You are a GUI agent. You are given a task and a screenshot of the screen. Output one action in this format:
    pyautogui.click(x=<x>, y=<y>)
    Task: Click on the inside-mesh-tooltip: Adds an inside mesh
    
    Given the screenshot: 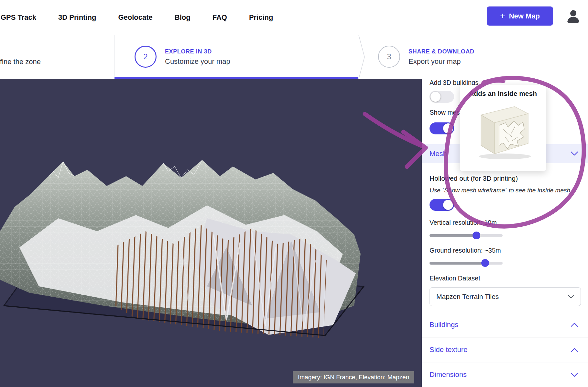 What is the action you would take?
    pyautogui.click(x=503, y=128)
    